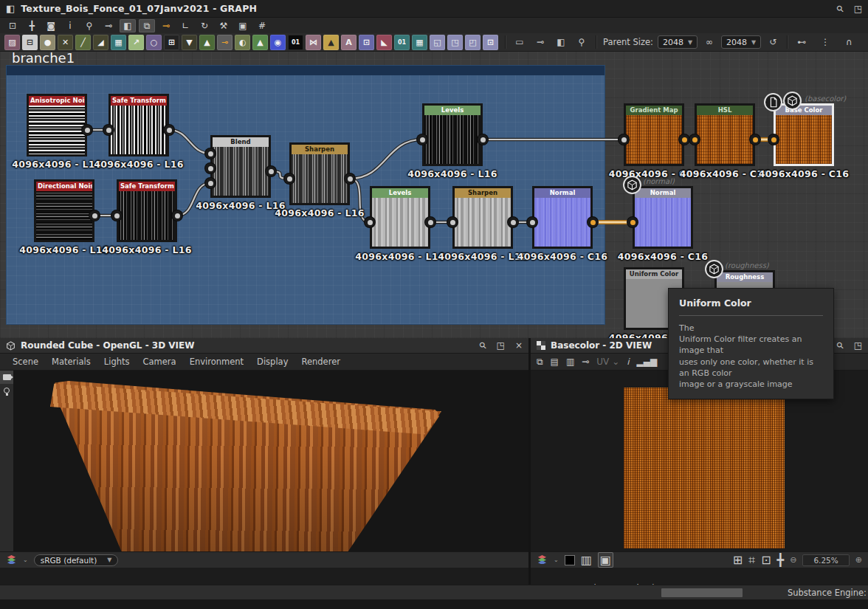  Describe the element at coordinates (384, 43) in the screenshot. I see `flood-fill-node-icon: ◣` at that location.